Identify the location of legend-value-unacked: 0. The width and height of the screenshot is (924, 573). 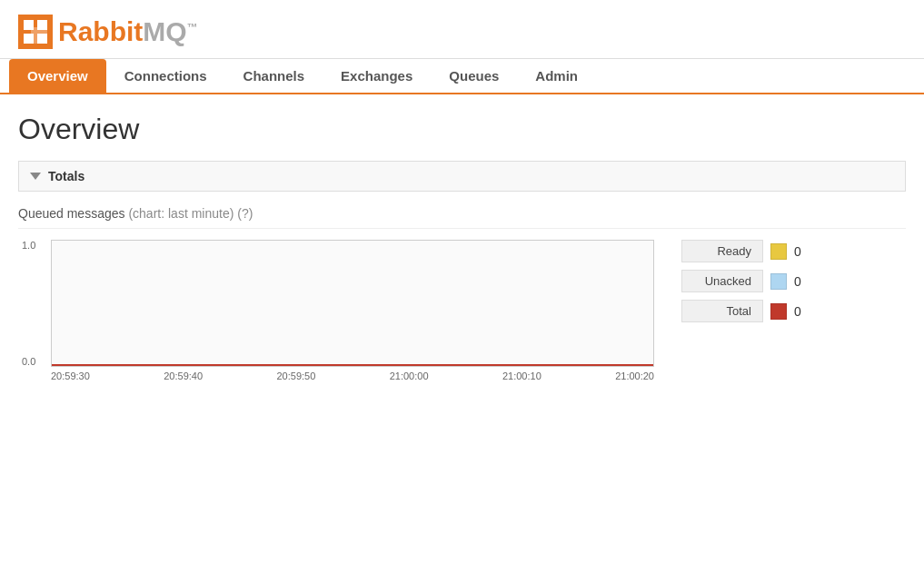
(798, 282).